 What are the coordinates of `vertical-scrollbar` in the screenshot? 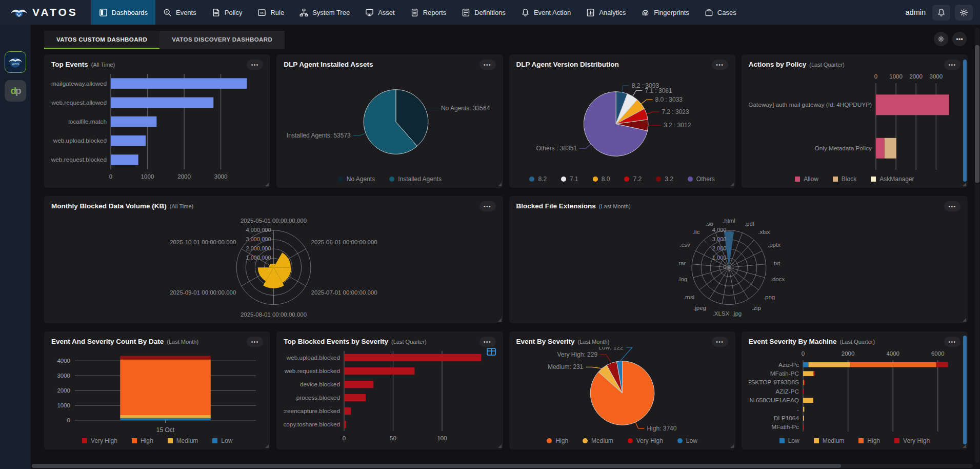 It's located at (977, 245).